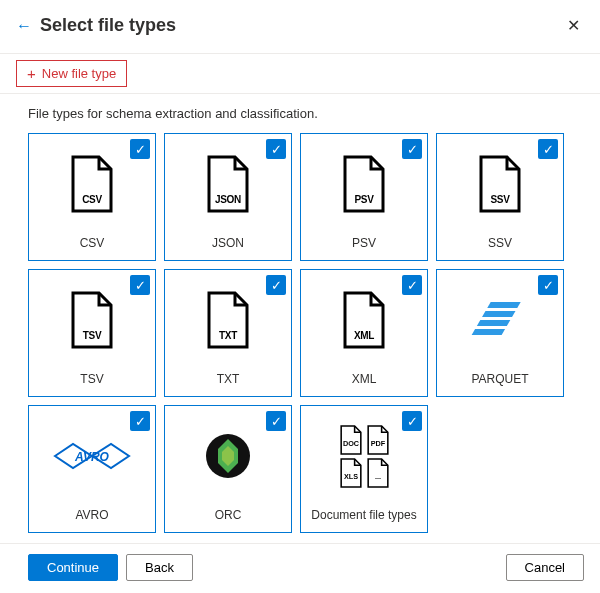  I want to click on new-file-type-label: New file type, so click(79, 74).